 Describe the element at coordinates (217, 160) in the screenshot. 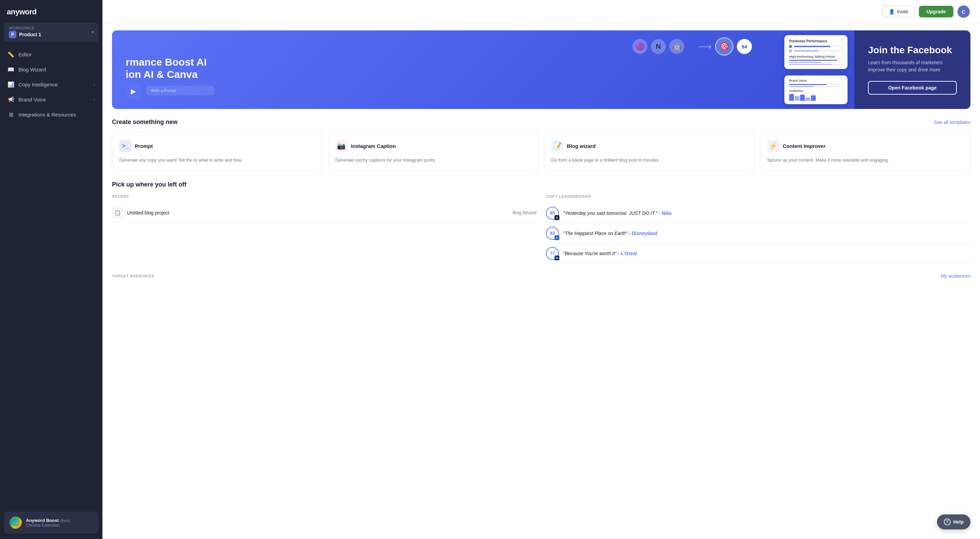

I see `template-desc-prompt: Generate any copy you want! Tell the AI …` at that location.